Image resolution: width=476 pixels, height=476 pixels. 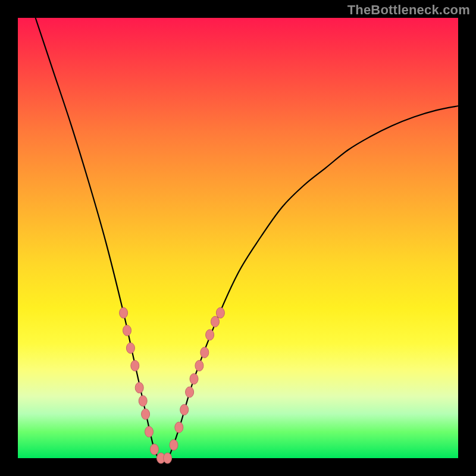 What do you see at coordinates (173, 386) in the screenshot?
I see `marker-group` at bounding box center [173, 386].